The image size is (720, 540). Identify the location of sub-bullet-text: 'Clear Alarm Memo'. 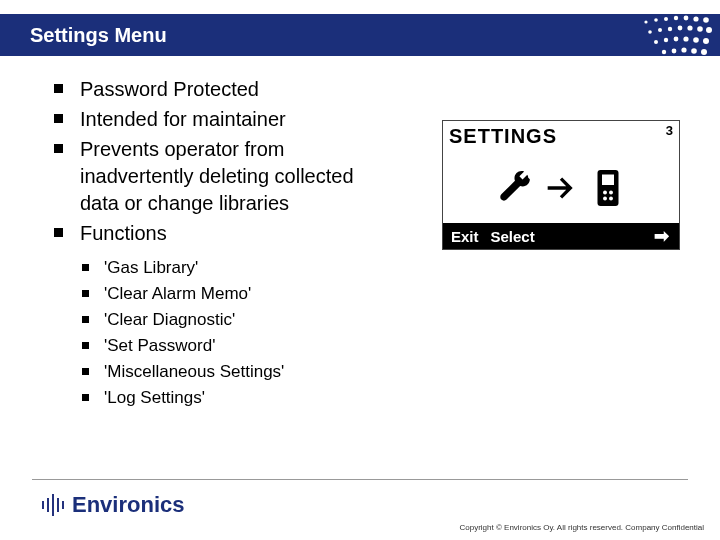
(178, 294).